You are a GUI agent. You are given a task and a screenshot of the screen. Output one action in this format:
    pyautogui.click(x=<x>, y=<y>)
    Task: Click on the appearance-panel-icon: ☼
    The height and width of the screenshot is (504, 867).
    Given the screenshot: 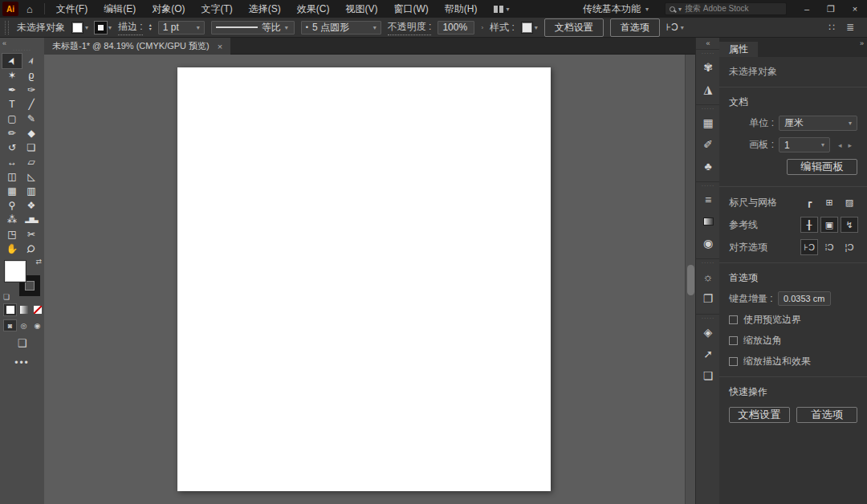 What is the action you would take?
    pyautogui.click(x=708, y=276)
    